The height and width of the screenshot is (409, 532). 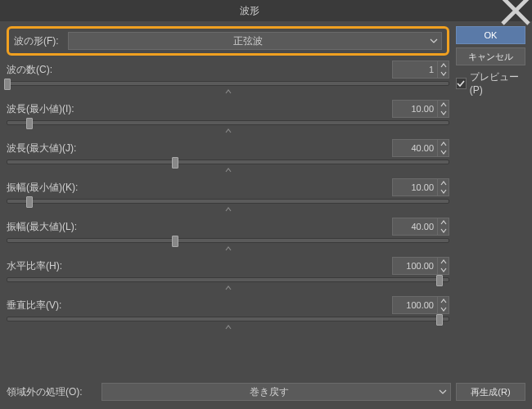 What do you see at coordinates (491, 56) in the screenshot?
I see `cancel-button: キャンセル` at bounding box center [491, 56].